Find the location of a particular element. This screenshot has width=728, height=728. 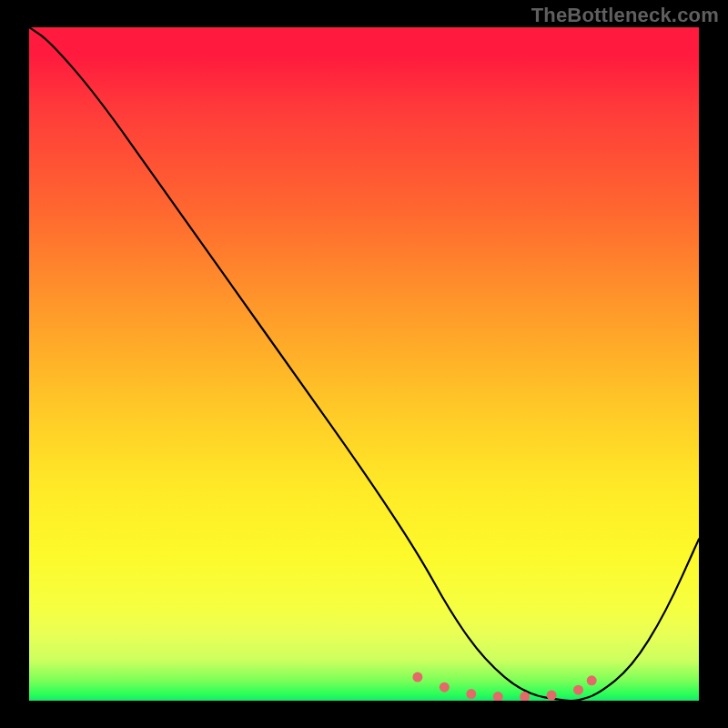

watermark-label: TheBottleneck.com is located at coordinates (625, 15).